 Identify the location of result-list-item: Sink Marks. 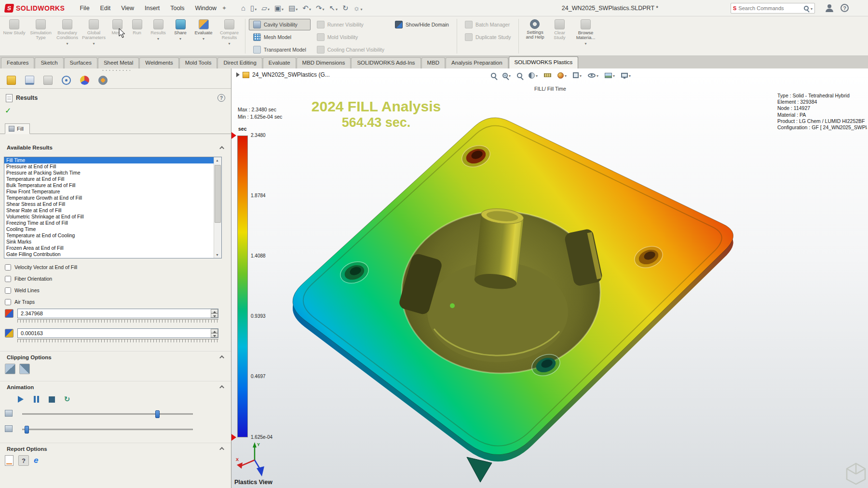
(109, 242).